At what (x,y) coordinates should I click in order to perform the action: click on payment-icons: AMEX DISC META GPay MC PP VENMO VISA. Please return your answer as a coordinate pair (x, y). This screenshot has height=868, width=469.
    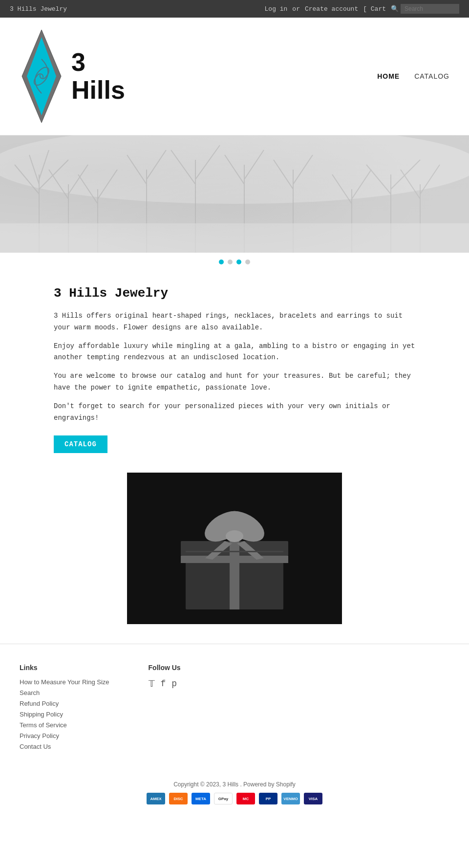
    Looking at the image, I should click on (234, 799).